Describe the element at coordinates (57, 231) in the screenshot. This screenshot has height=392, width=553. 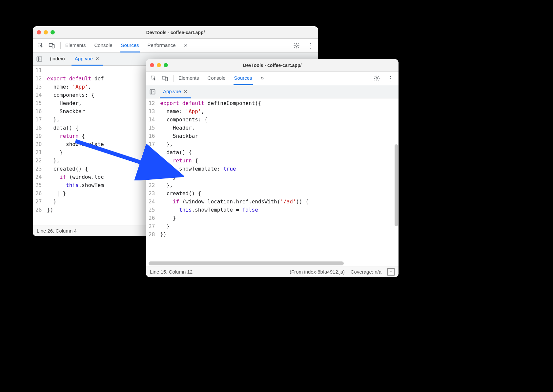
I see `cursor-position: Line 26, Column 4` at that location.